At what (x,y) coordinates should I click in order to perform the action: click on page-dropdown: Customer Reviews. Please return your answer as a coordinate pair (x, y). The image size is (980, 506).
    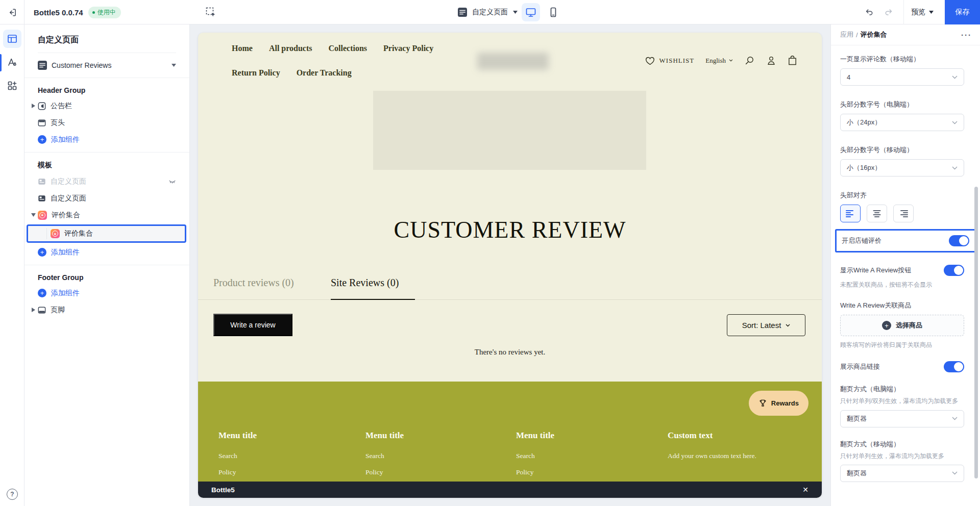
    Looking at the image, I should click on (107, 65).